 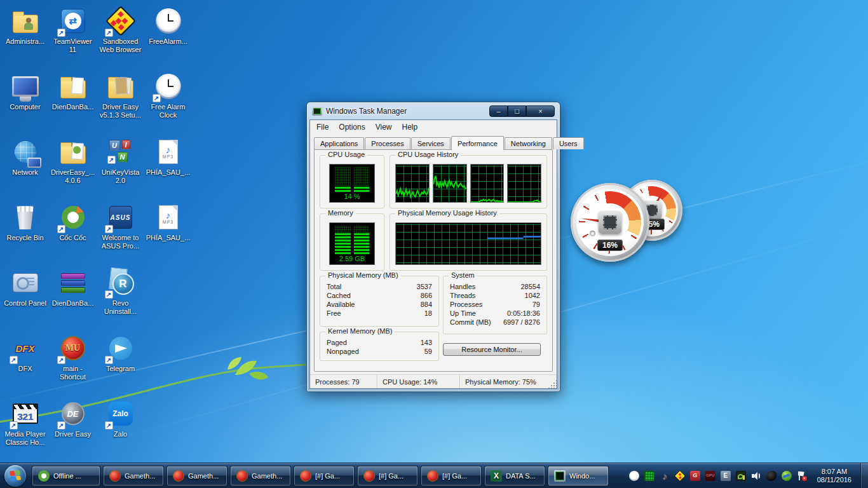 I want to click on desktop-icon-zalo: Zalo↗ Zalo, so click(x=121, y=428).